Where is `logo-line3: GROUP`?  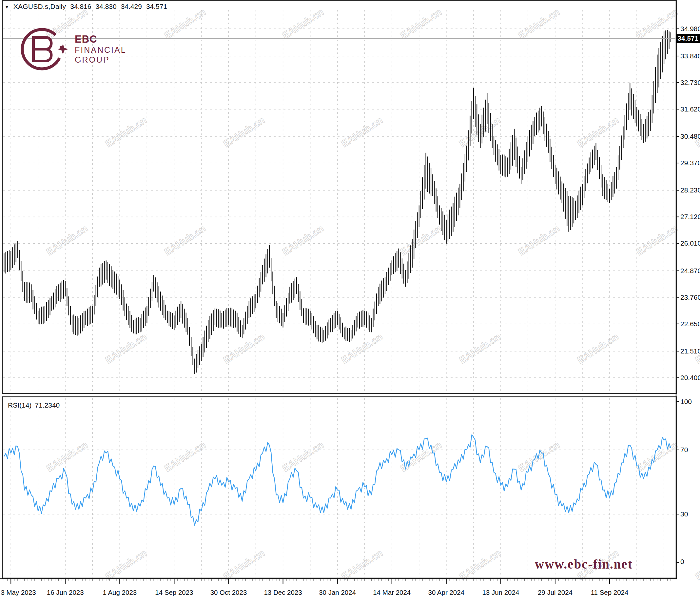
logo-line3: GROUP is located at coordinates (101, 60).